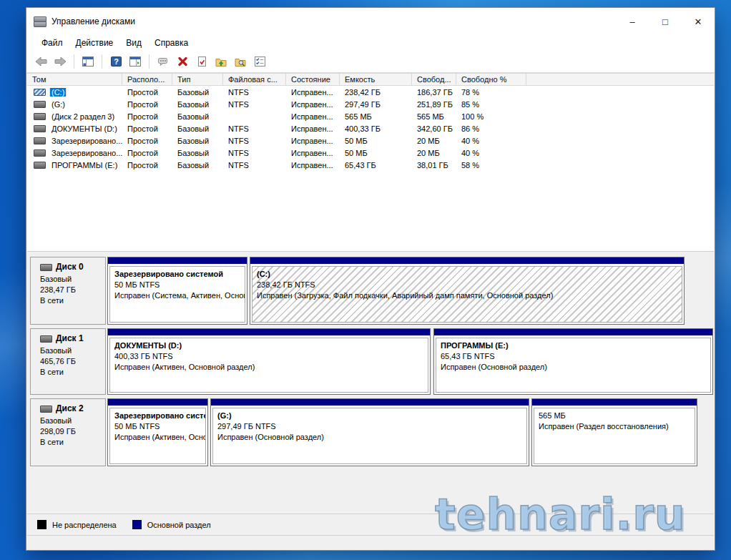 Image resolution: width=731 pixels, height=560 pixels. What do you see at coordinates (371, 104) in the screenshot?
I see `table-row-g: (G:) Простой Базовый NTFS Исправен... 29…` at bounding box center [371, 104].